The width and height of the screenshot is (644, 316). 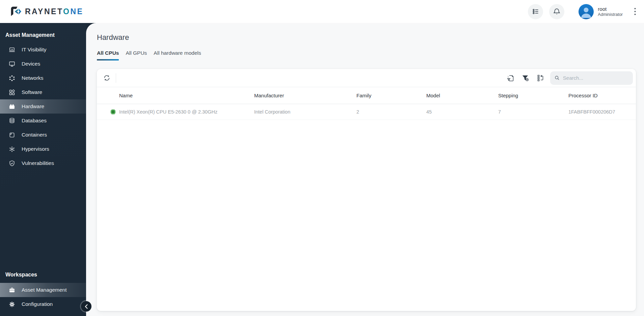 I want to click on toolbar-divider, so click(x=116, y=78).